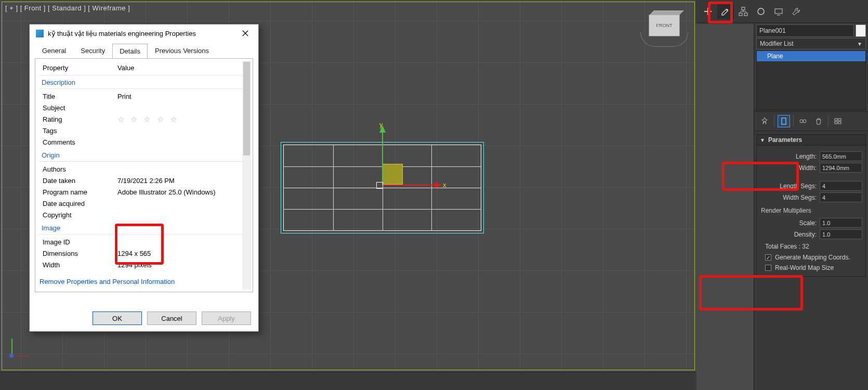  Describe the element at coordinates (141, 108) in the screenshot. I see `row-subject: Subject` at that location.